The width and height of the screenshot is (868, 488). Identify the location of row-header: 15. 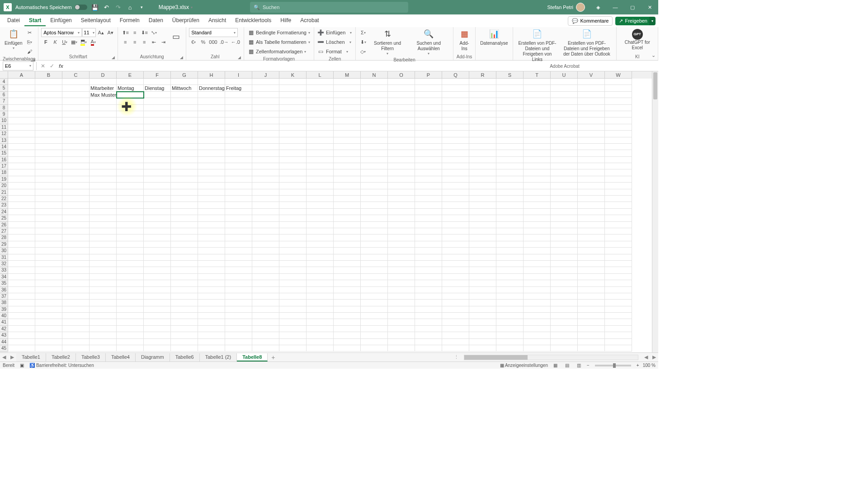
(4, 153).